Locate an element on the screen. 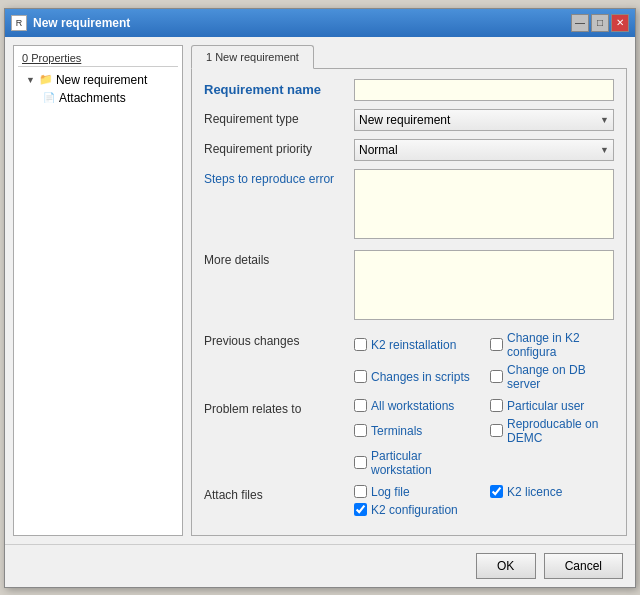 The width and height of the screenshot is (640, 595). title-bar-left: R New requirement is located at coordinates (70, 23).